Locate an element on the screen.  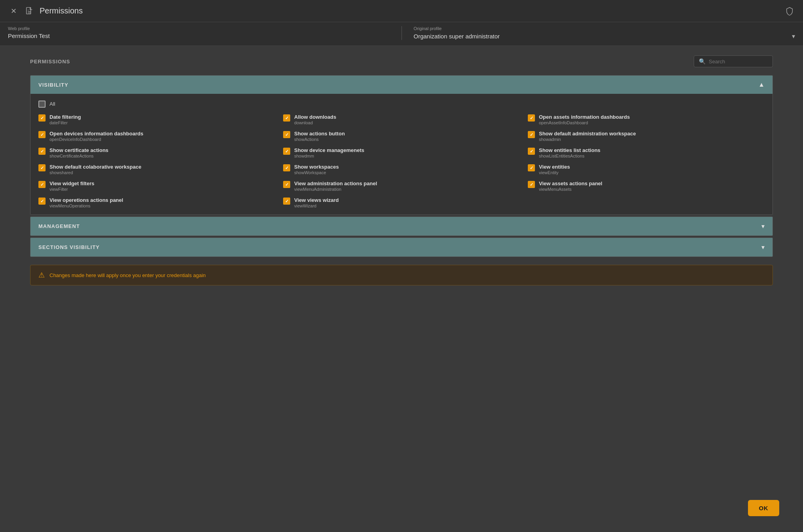
permissions-title: PERMISSIONS is located at coordinates (50, 62).